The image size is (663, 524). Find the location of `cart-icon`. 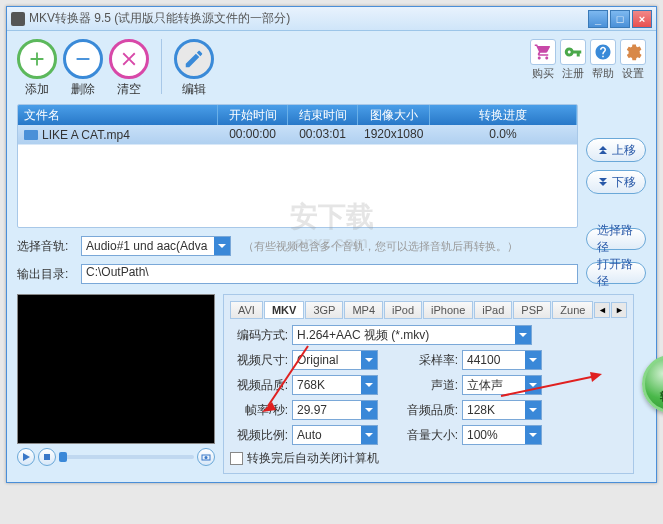

cart-icon is located at coordinates (543, 52).